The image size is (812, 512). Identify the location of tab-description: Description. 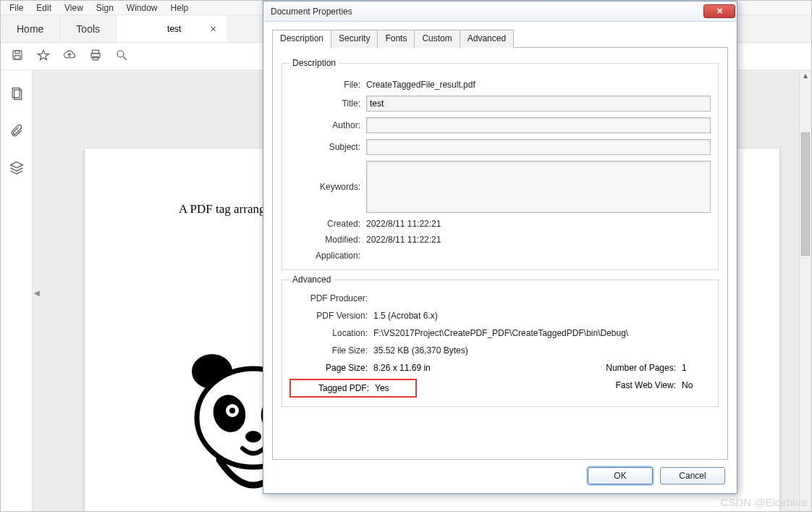
(302, 39).